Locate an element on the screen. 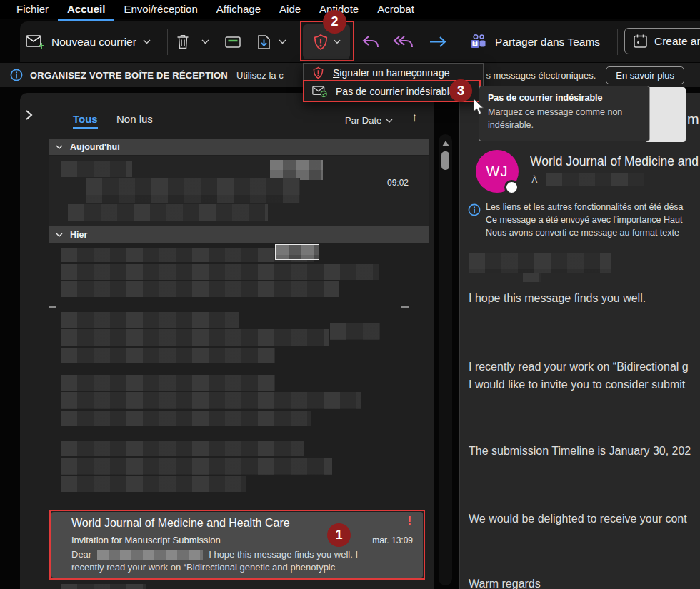 The width and height of the screenshot is (700, 589). info-icon is located at coordinates (474, 210).